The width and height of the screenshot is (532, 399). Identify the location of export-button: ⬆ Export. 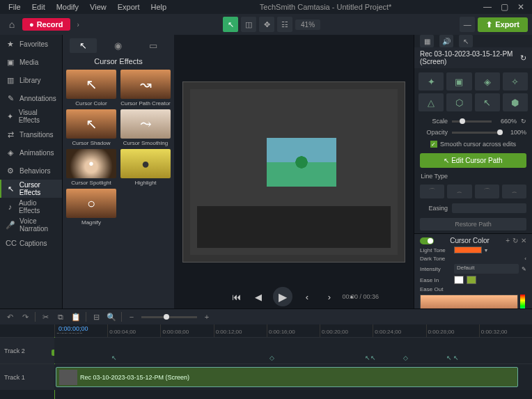
(503, 25).